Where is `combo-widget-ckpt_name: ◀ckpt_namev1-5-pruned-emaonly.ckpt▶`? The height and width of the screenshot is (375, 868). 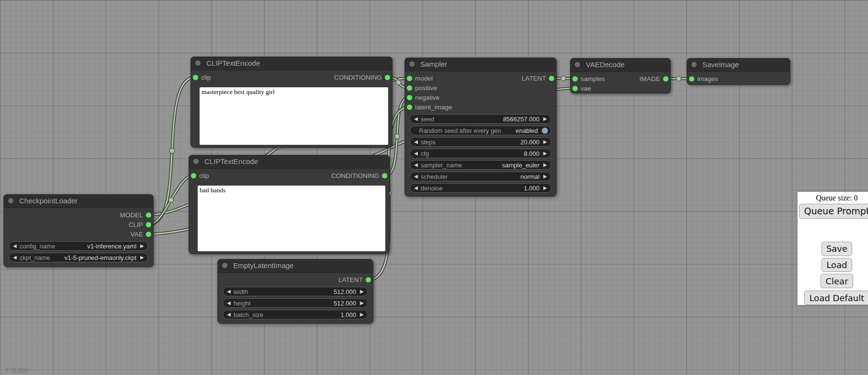 combo-widget-ckpt_name: ◀ckpt_namev1-5-pruned-emaonly.ckpt▶ is located at coordinates (79, 258).